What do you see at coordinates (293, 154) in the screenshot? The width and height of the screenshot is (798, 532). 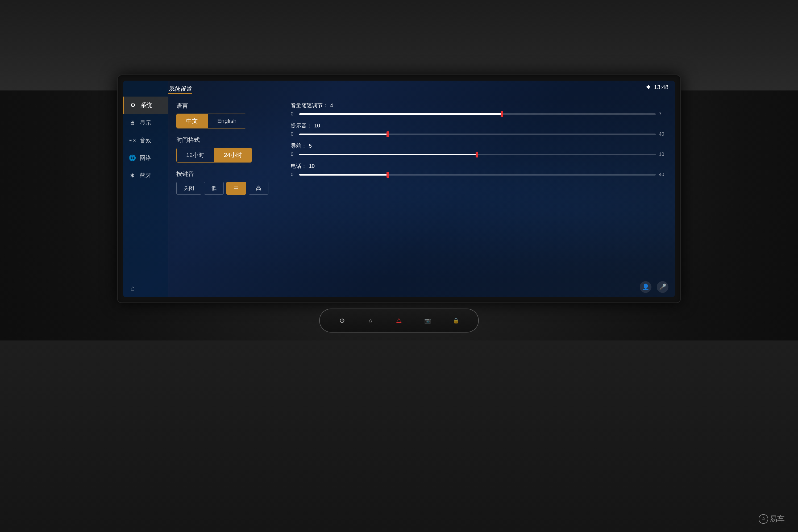 I see `nav-volume-min: 0` at bounding box center [293, 154].